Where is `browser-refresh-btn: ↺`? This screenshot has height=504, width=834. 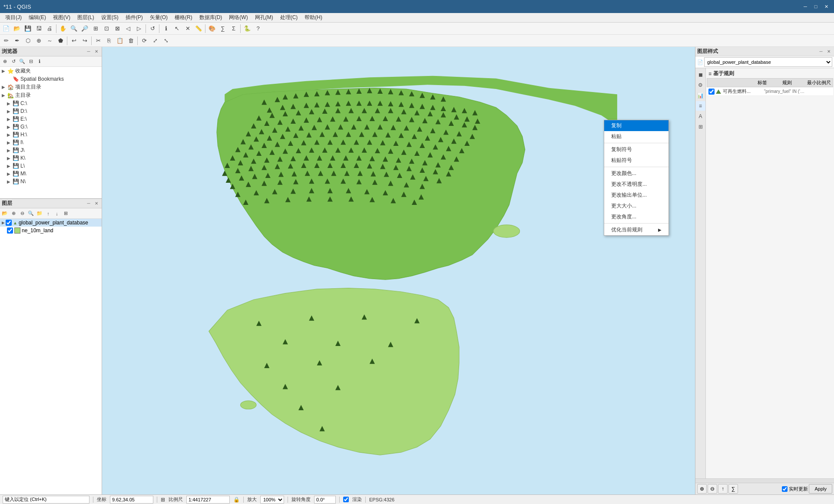 browser-refresh-btn: ↺ is located at coordinates (13, 62).